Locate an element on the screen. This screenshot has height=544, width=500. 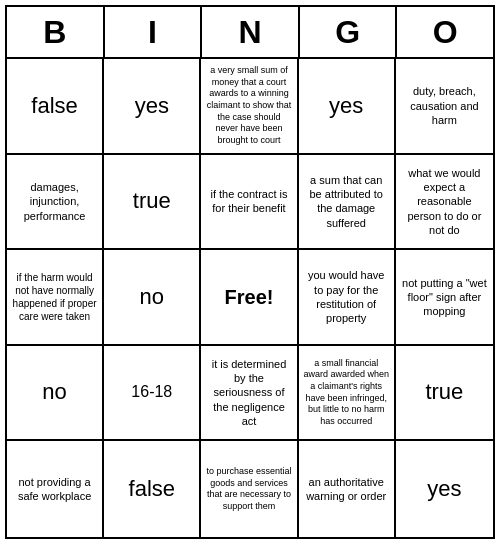
cell-20: not providing a safe workplace is located at coordinates (56, 489).